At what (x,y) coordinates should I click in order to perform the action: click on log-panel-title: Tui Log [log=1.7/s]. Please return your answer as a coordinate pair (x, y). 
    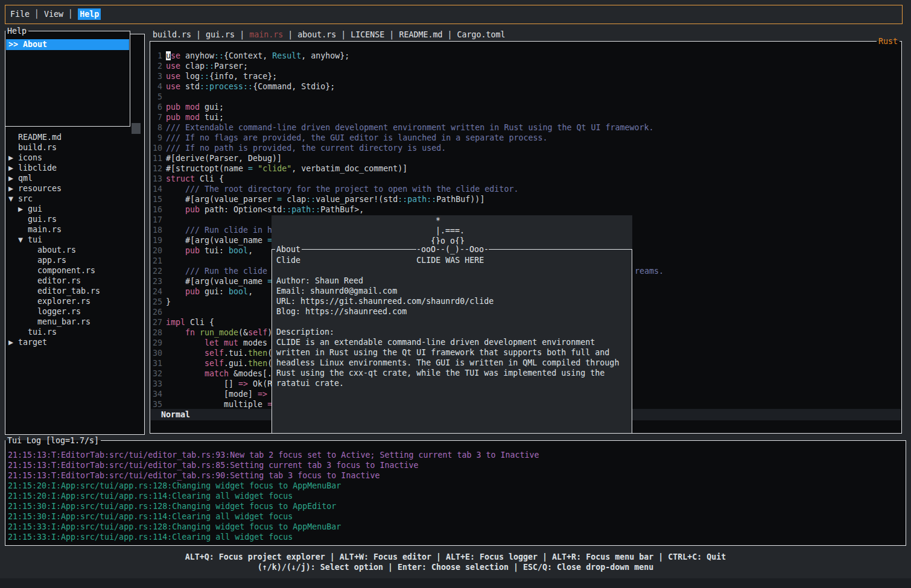
    Looking at the image, I should click on (53, 440).